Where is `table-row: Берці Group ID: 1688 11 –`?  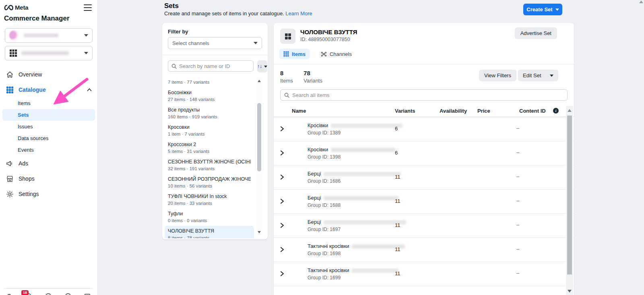
table-row: Берці Group ID: 1688 11 – is located at coordinates (424, 202).